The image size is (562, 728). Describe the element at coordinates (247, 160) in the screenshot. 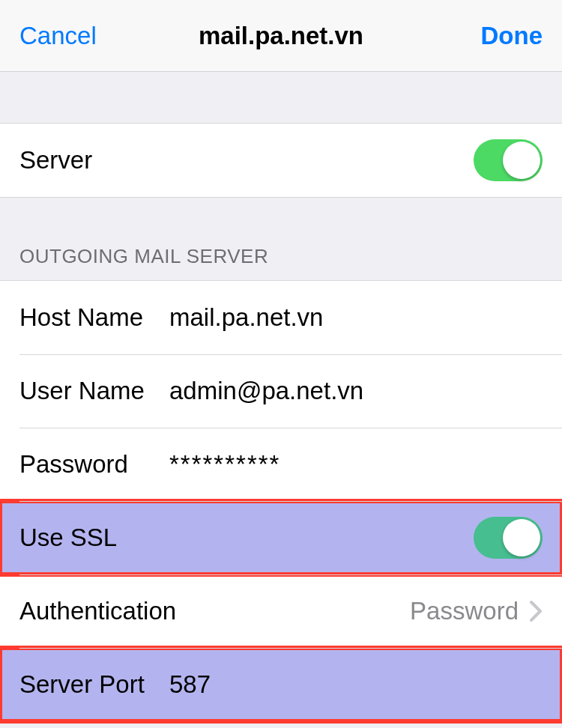

I see `server-toggle-label: Server` at that location.